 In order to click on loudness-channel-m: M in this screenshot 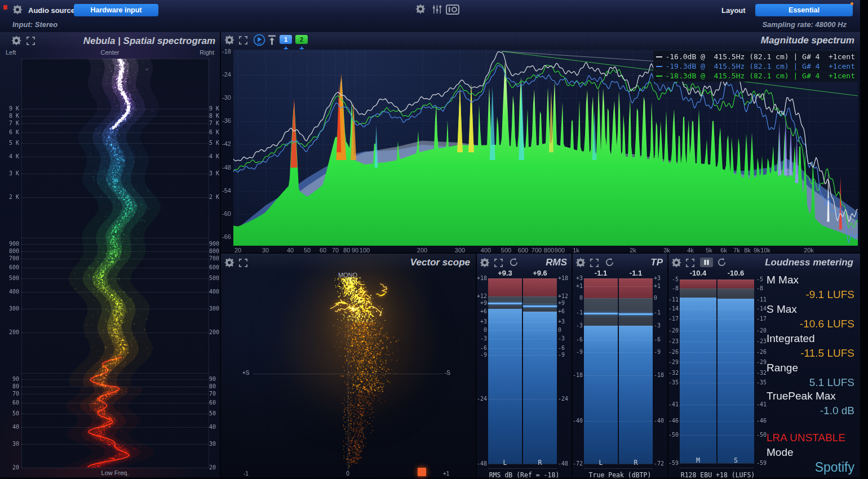, I will do `click(698, 460)`.